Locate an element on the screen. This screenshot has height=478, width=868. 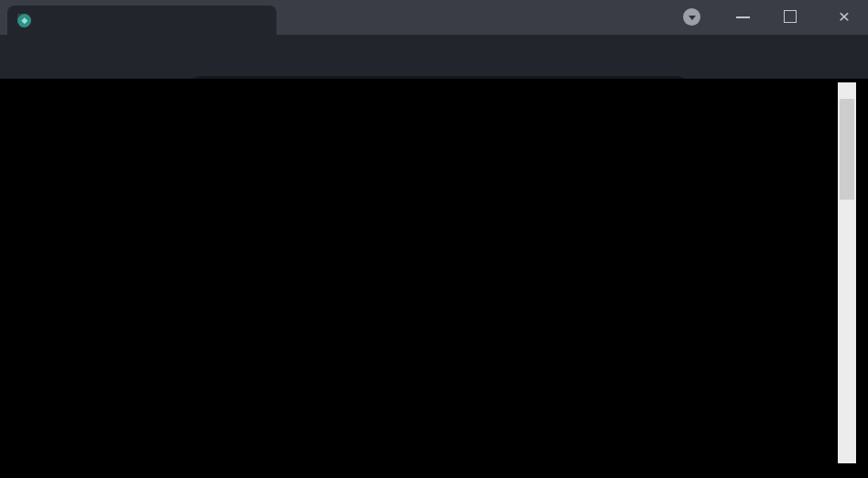
tab-search-button is located at coordinates (692, 16).